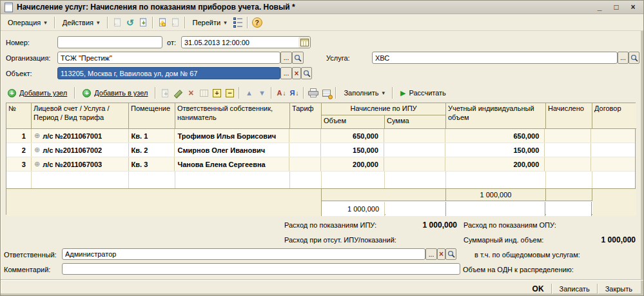 The image size is (644, 296). I want to click on footer-accounted-bottom, so click(496, 209).